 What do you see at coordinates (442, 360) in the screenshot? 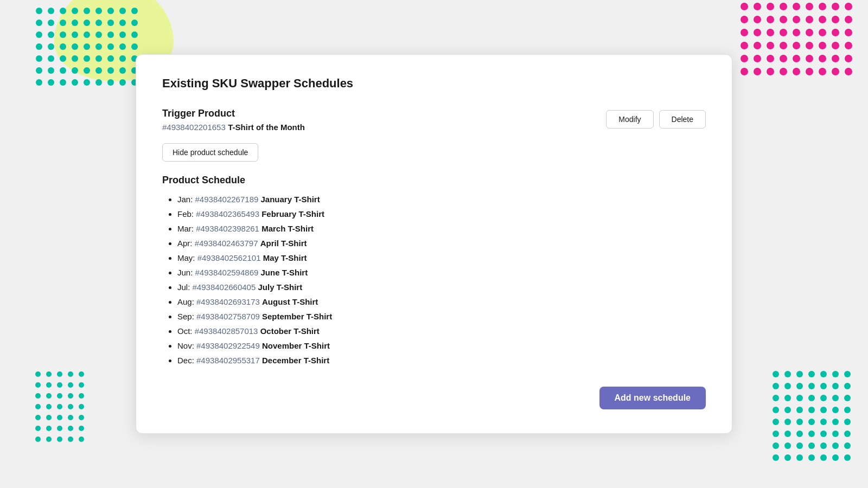
I see `schedule-item: Dec: #4938402955317 December T-Shirt` at bounding box center [442, 360].